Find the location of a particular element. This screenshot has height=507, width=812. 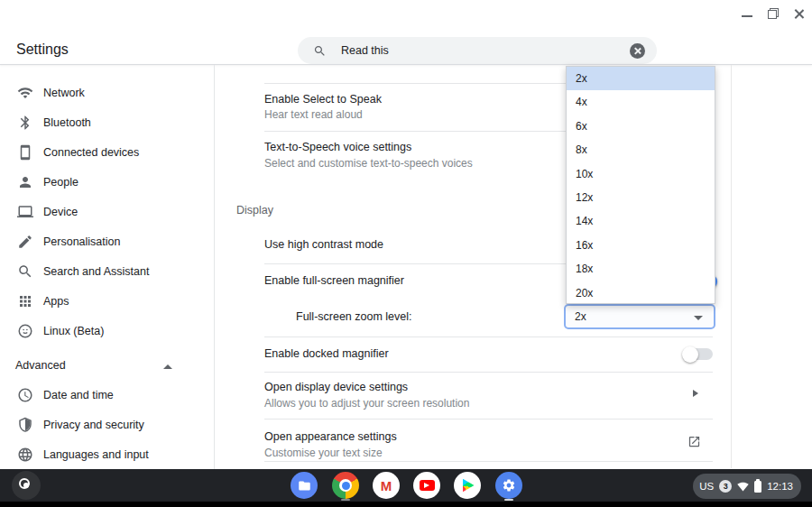

close-icon is located at coordinates (799, 14).